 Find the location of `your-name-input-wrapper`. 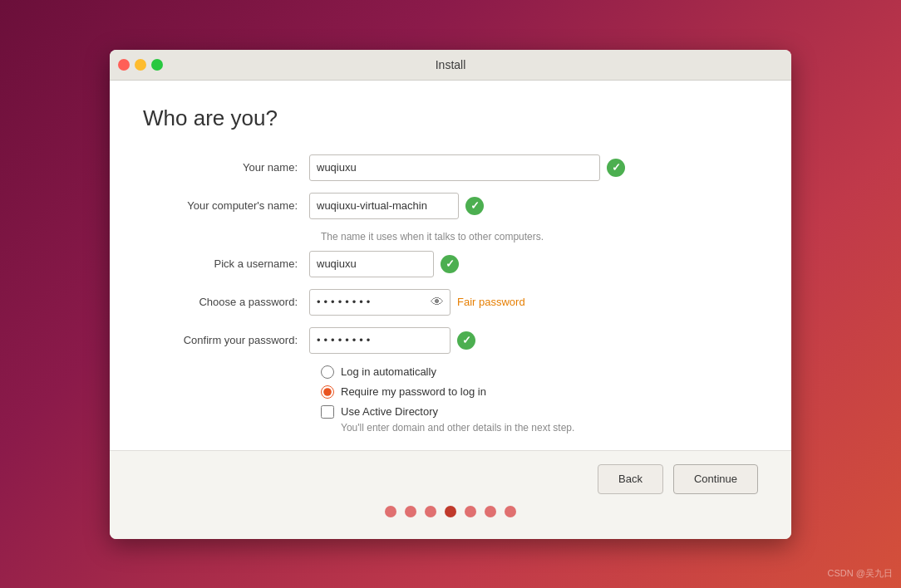

your-name-input-wrapper is located at coordinates (467, 168).